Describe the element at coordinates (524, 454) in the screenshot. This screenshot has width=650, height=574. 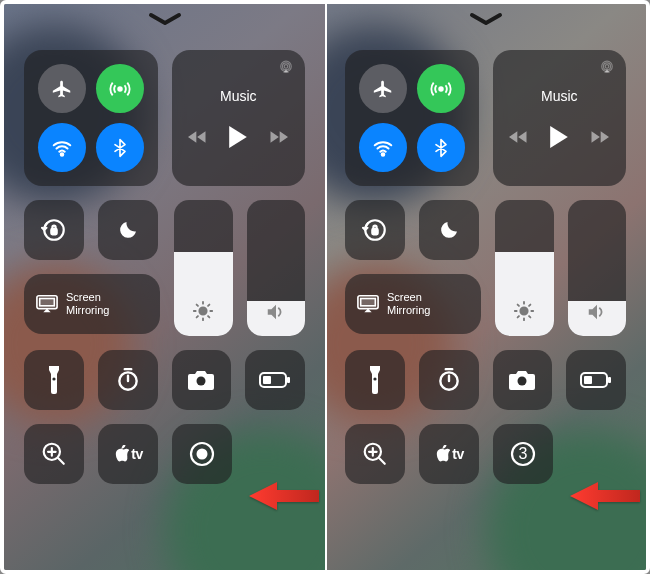
I see `screen-record-countdown-label: 3` at that location.